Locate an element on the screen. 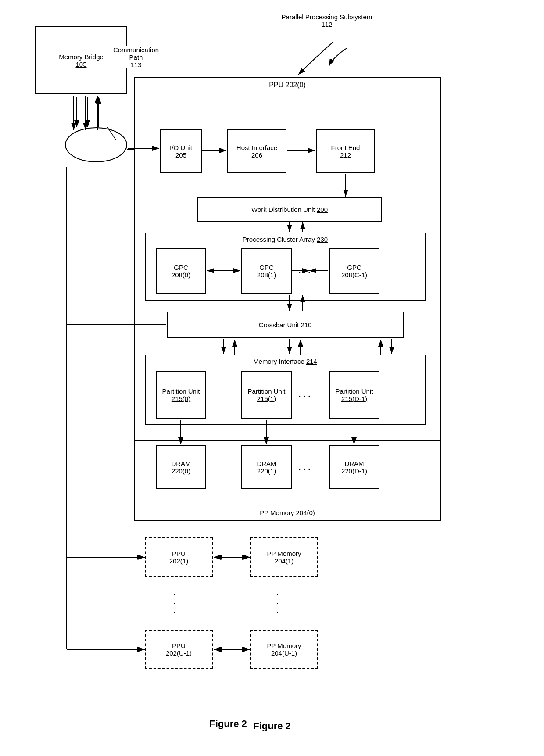  pp-memory-1-number: 204(1) is located at coordinates (284, 561).